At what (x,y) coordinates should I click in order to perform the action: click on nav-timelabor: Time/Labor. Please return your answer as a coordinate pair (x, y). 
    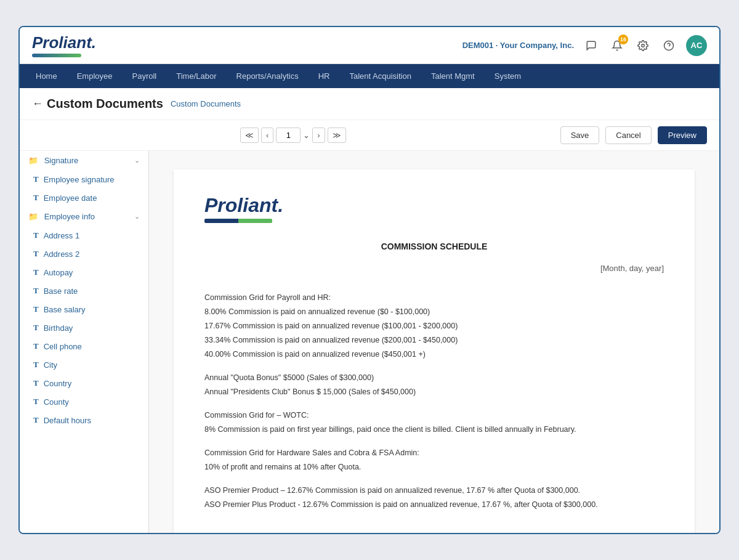
    Looking at the image, I should click on (196, 76).